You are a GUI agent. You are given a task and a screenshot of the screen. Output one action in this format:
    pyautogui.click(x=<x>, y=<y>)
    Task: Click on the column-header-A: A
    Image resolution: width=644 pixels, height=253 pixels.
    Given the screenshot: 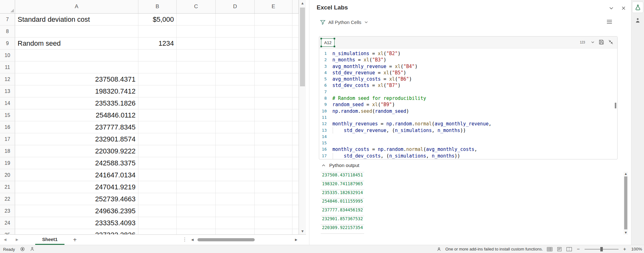 What is the action you would take?
    pyautogui.click(x=77, y=7)
    